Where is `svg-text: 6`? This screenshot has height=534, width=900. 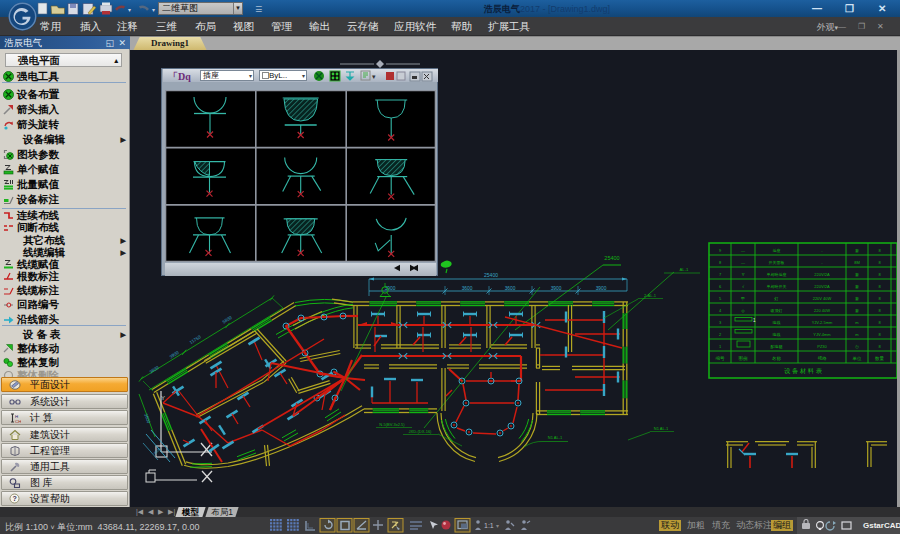
svg-text: 6 is located at coordinates (720, 286).